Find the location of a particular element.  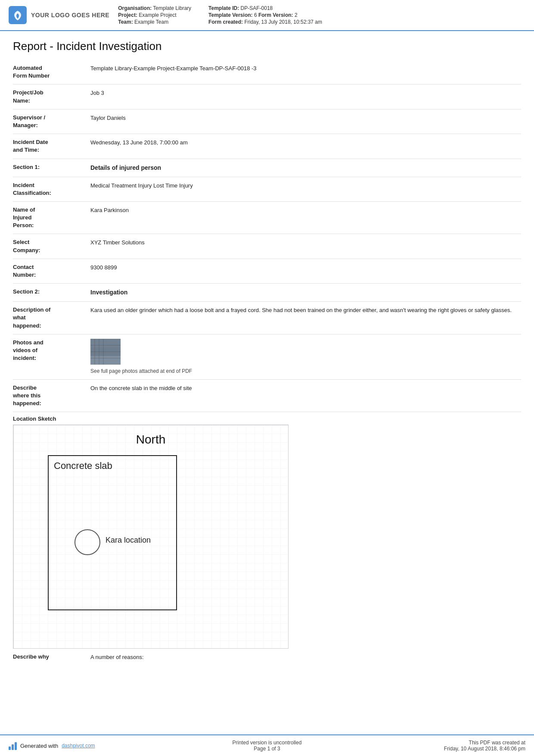

field-label-section1: Section 1: is located at coordinates (52, 168).